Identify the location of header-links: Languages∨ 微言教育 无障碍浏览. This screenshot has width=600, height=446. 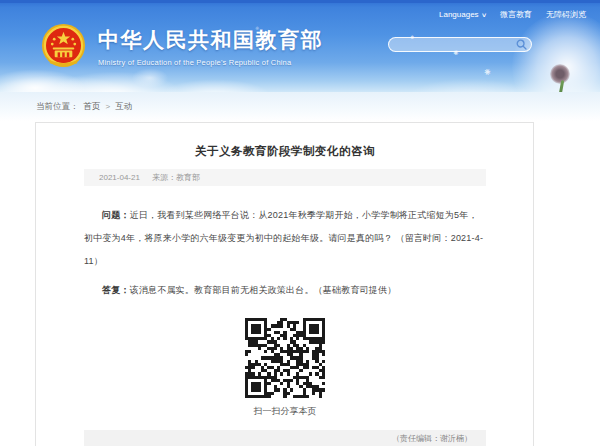
(512, 14).